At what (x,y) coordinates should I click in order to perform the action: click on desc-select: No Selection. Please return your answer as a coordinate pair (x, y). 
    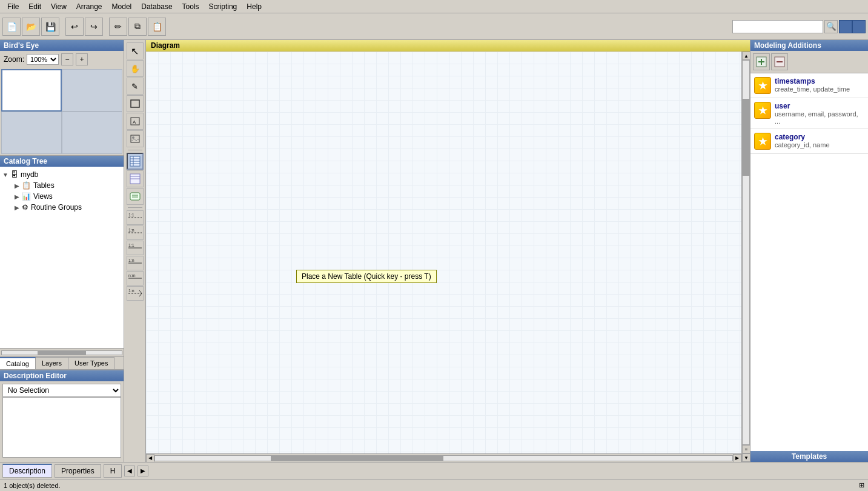
    Looking at the image, I should click on (62, 390).